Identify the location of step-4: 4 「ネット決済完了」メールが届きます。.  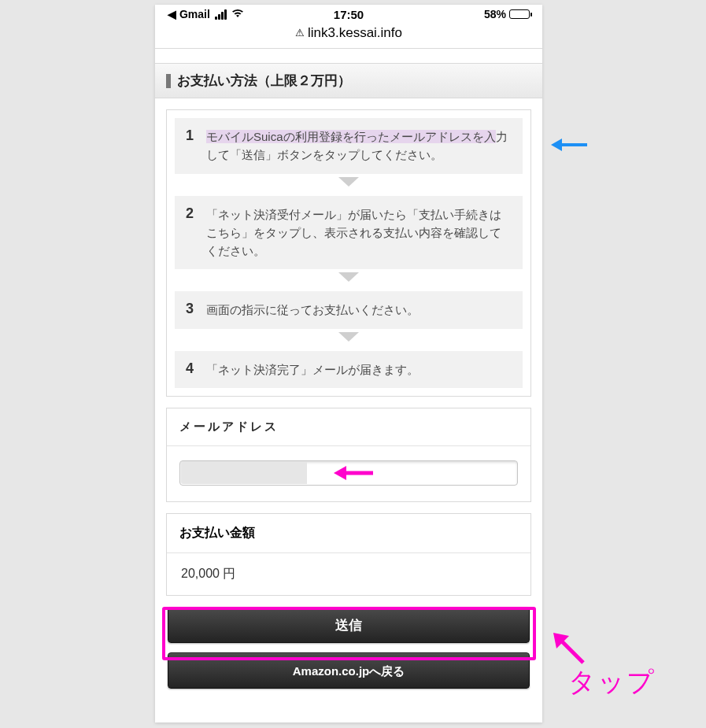
(349, 370).